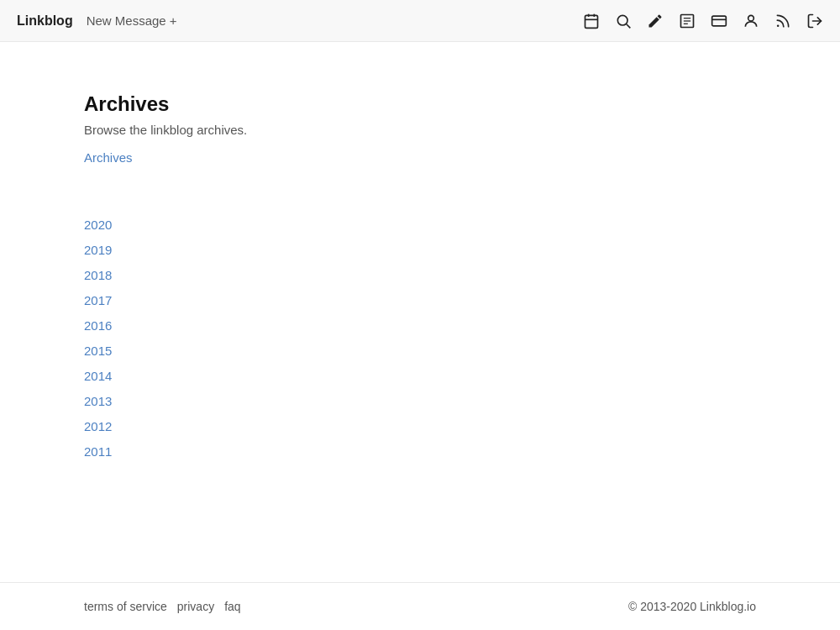 This screenshot has width=840, height=630. I want to click on logout-icon, so click(815, 21).